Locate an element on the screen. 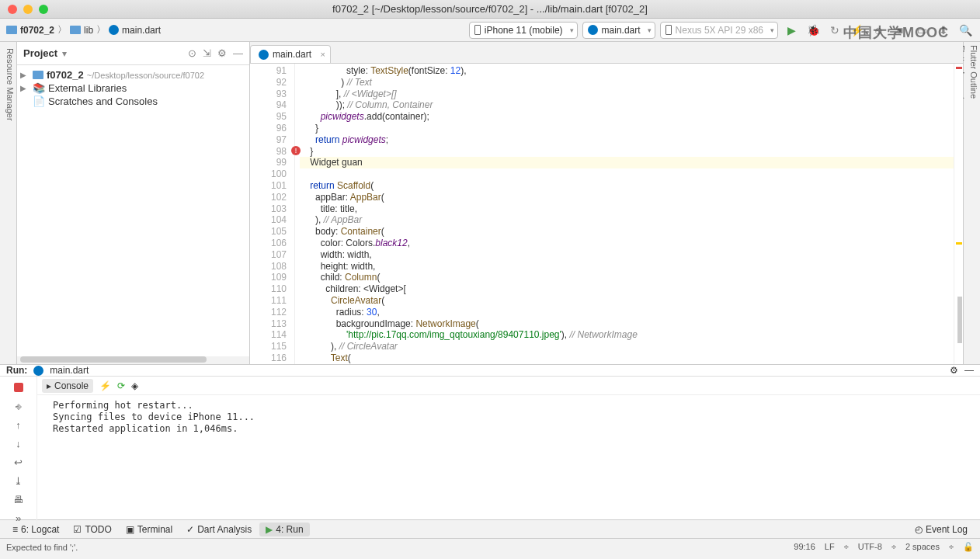  line-gutter: 91929394959697!9899100101102103104105106… is located at coordinates (273, 214).